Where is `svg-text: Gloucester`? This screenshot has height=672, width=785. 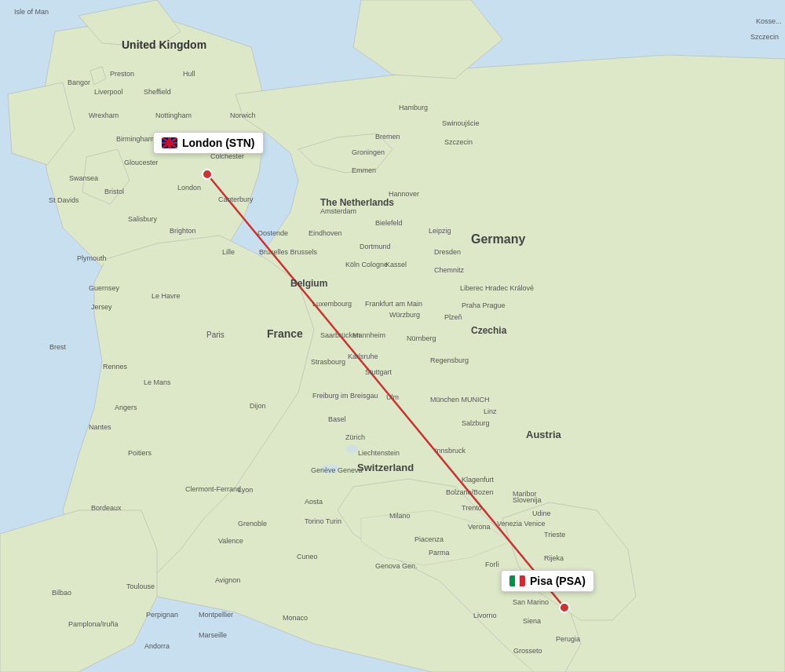 svg-text: Gloucester is located at coordinates (141, 163).